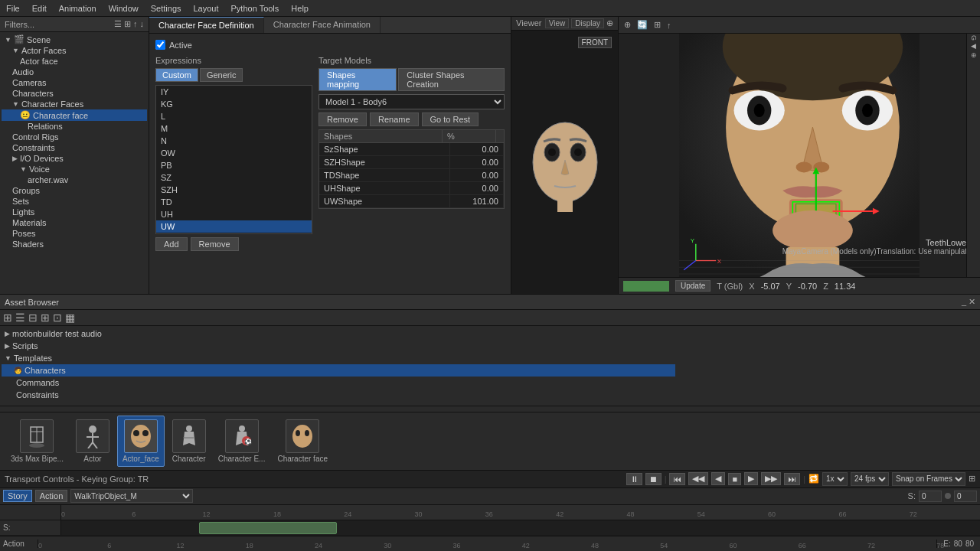  I want to click on asset-minimize: _, so click(964, 302).